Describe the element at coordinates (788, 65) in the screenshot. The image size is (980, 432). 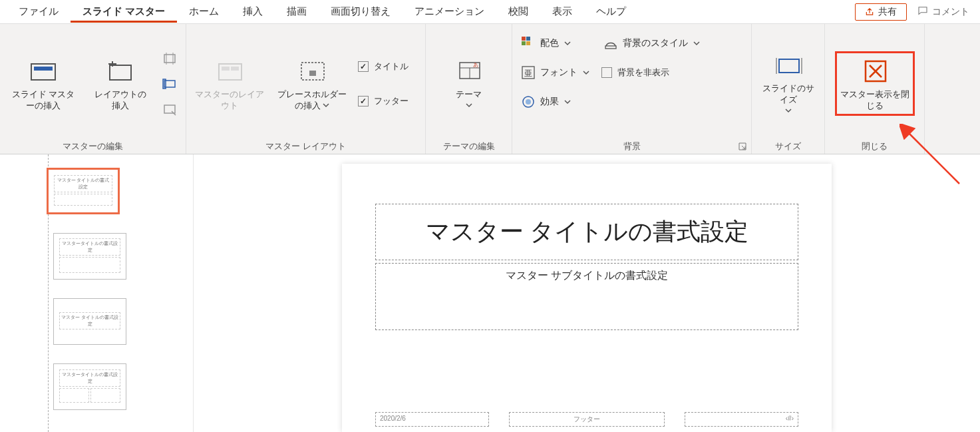
I see `slide-size-icon` at that location.